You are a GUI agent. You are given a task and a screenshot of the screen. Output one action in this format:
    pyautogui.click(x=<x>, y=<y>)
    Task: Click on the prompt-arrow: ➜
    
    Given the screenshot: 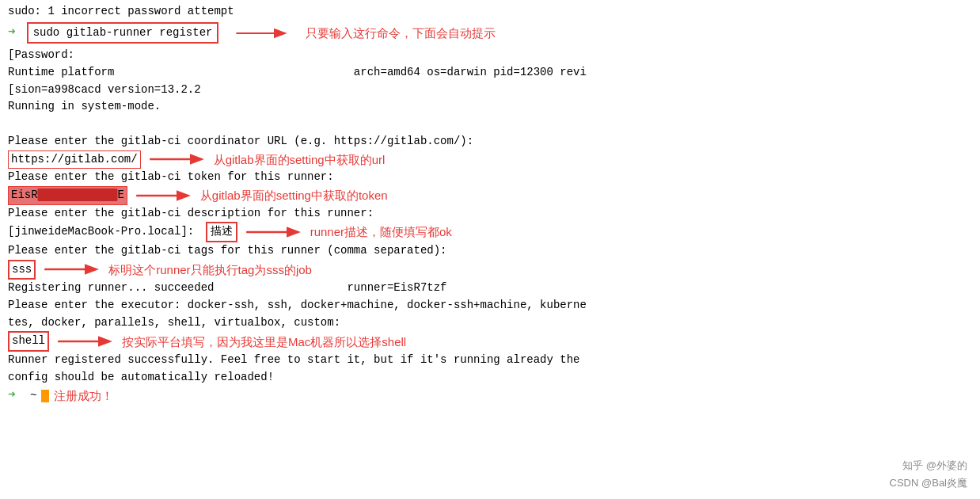 What is the action you would take?
    pyautogui.click(x=12, y=33)
    